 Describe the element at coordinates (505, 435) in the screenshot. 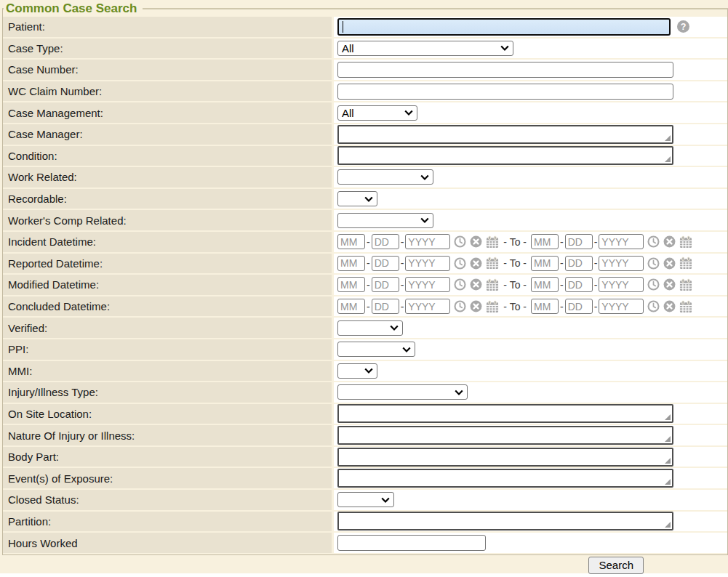

I see `nature-of-injury-textarea` at that location.